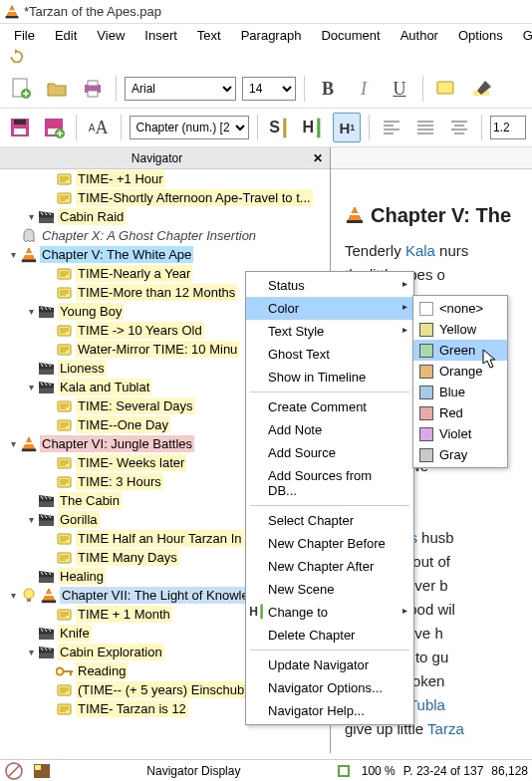 The height and width of the screenshot is (781, 532). Describe the element at coordinates (330, 430) in the screenshot. I see `ctx-add-note: Add Note` at that location.